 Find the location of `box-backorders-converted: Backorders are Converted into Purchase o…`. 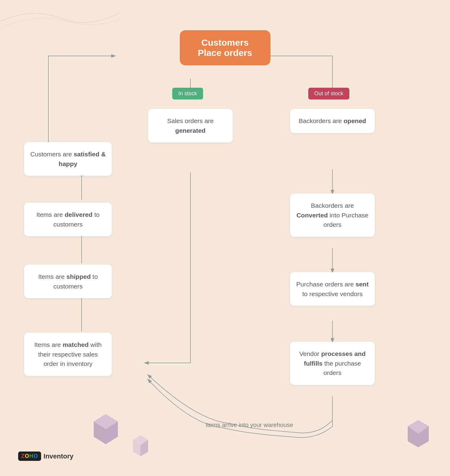

box-backorders-converted: Backorders are Converted into Purchase o… is located at coordinates (332, 215).